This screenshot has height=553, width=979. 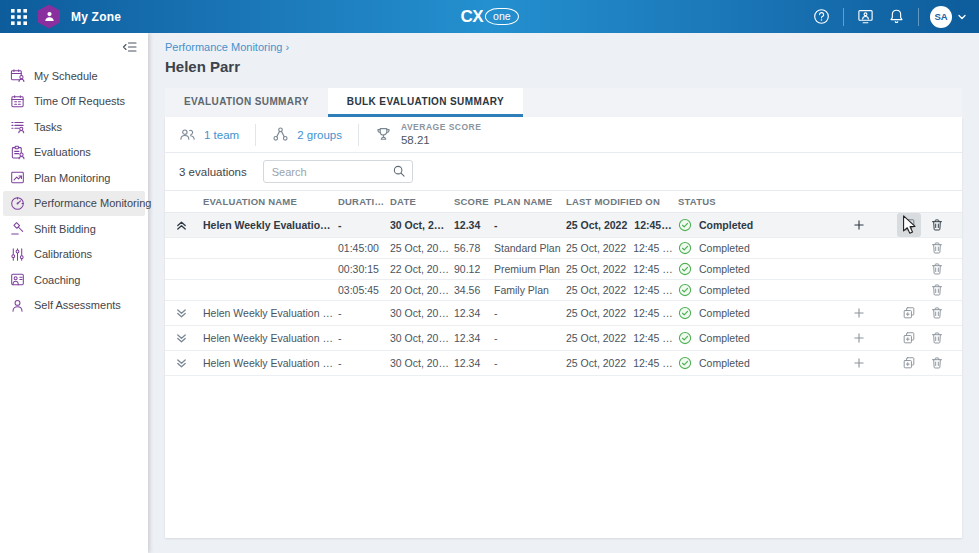 What do you see at coordinates (74, 229) in the screenshot?
I see `sidebar-item-shift-bidding: Shift Bidding` at bounding box center [74, 229].